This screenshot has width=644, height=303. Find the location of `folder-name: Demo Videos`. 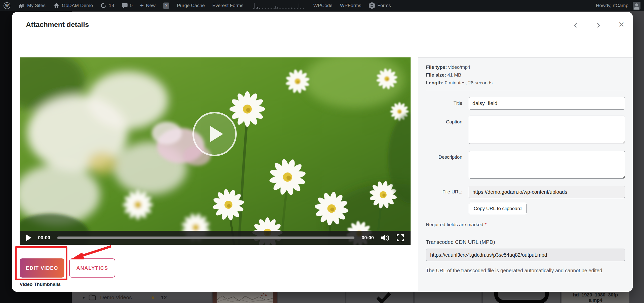

folder-name: Demo Videos is located at coordinates (116, 297).